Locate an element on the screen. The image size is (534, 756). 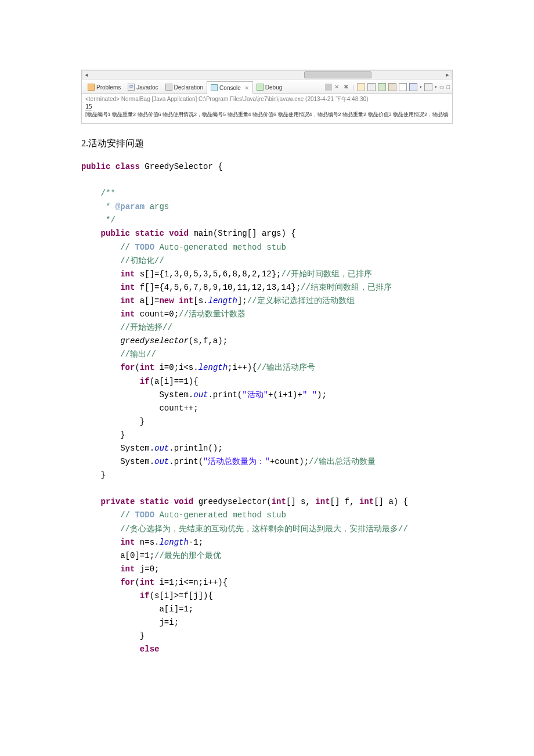
tab-declaration: Declaration is located at coordinates (185, 87).